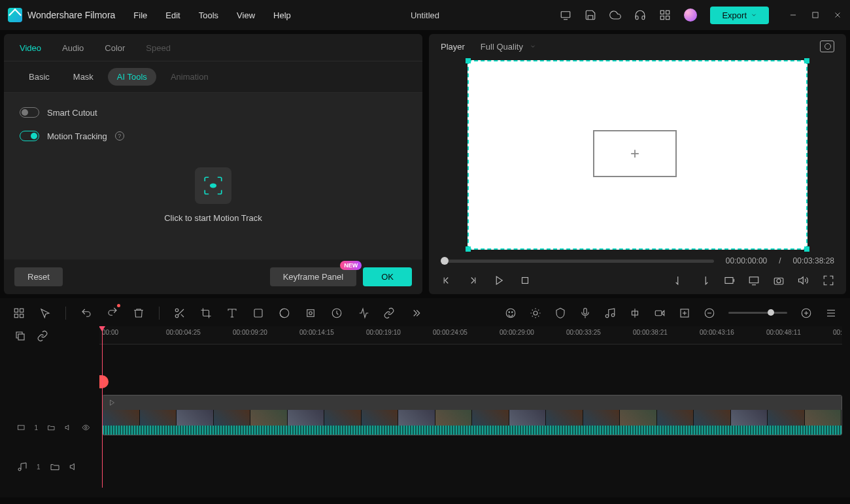 Image resolution: width=850 pixels, height=504 pixels. Describe the element at coordinates (827, 46) in the screenshot. I see `snapshot-button-top` at that location.